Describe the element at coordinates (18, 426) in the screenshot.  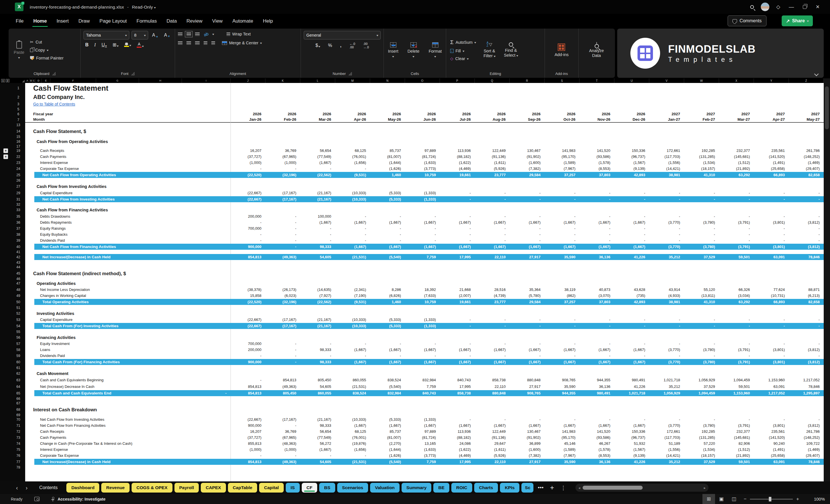
I see `row-header-71: 71` at that location.